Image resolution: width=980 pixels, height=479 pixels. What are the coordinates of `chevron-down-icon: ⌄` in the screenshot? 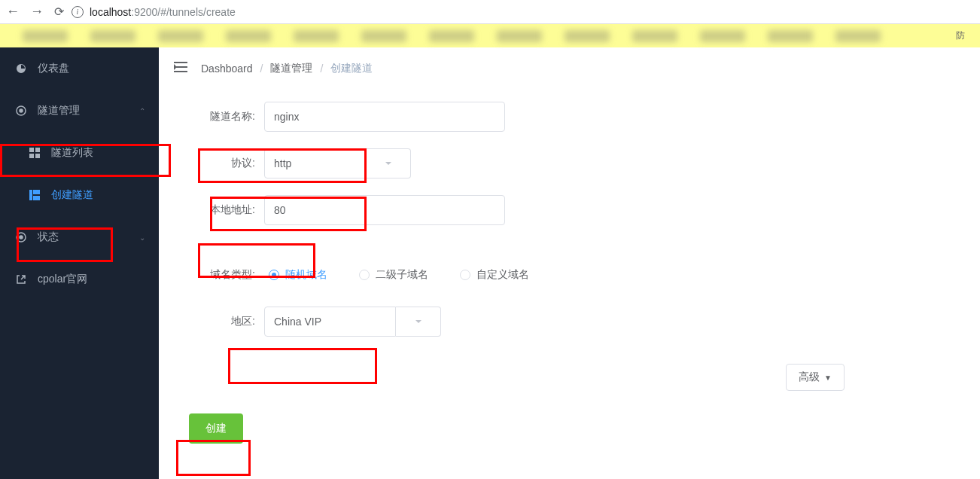 It's located at (142, 238).